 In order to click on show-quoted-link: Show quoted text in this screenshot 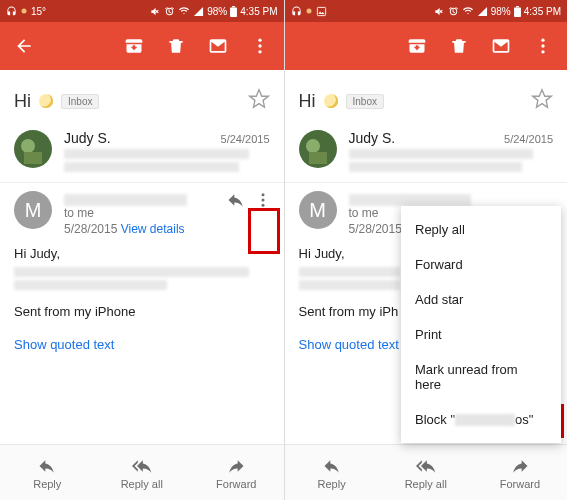, I will do `click(142, 346)`.